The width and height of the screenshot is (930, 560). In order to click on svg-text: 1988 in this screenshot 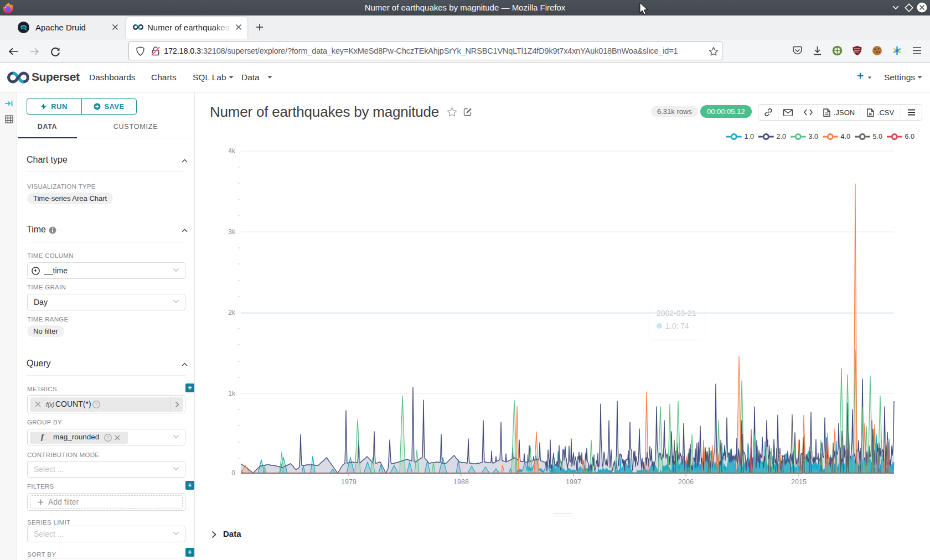, I will do `click(461, 482)`.